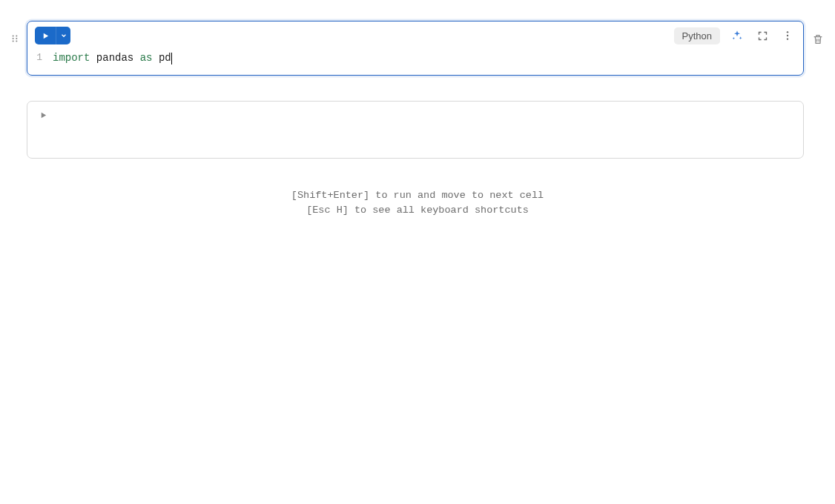 The height and width of the screenshot is (504, 835). Describe the element at coordinates (415, 58) in the screenshot. I see `code-editor: 1 import pandas as pd` at that location.